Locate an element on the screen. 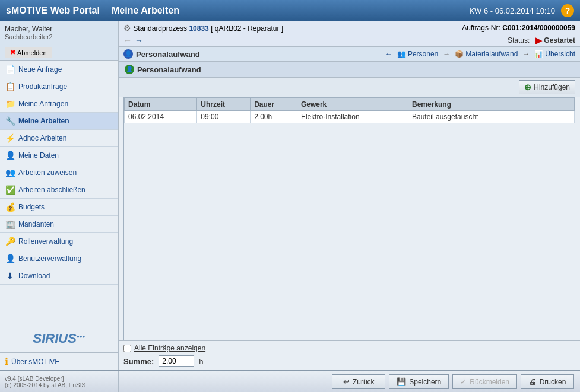 The height and width of the screenshot is (392, 580). section-title-row: 👤 Personalaufwand is located at coordinates (161, 54).